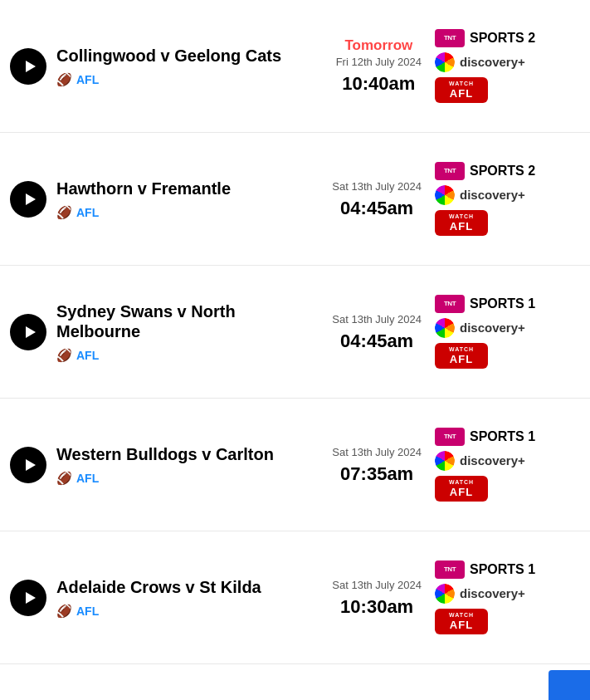 This screenshot has width=590, height=700. What do you see at coordinates (184, 56) in the screenshot?
I see `match-title: Collingwood v Geelong Cats` at bounding box center [184, 56].